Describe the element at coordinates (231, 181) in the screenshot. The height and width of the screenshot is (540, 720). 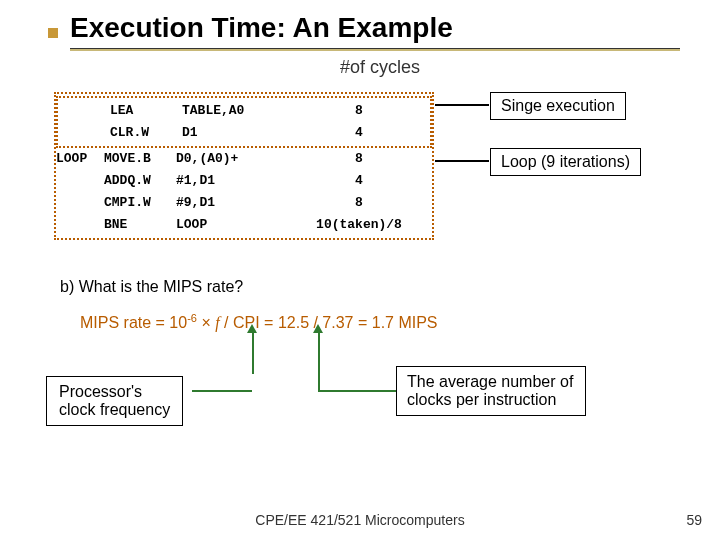
I see `args-col: #1,D1` at that location.